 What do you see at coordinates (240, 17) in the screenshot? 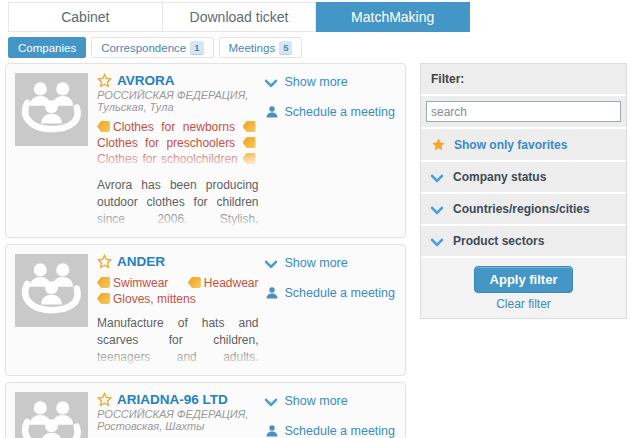
I see `tab-download-ticket: Download ticket` at bounding box center [240, 17].